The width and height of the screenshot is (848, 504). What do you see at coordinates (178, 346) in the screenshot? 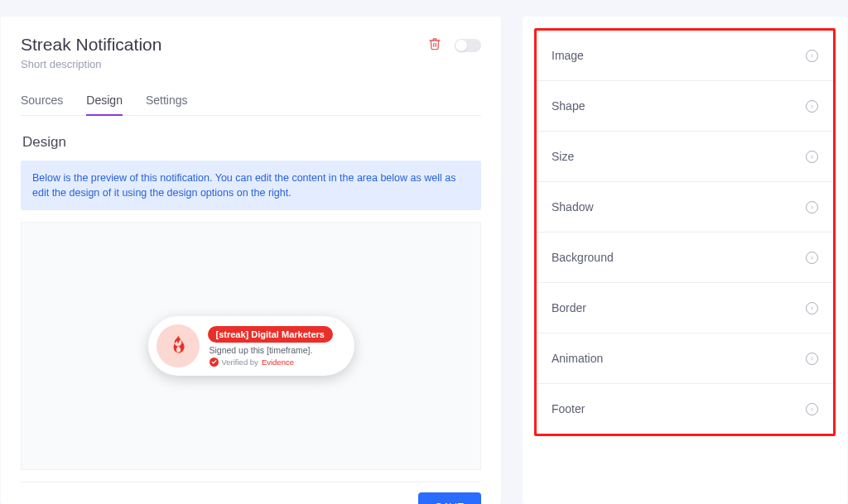
I see `flame-icon` at bounding box center [178, 346].